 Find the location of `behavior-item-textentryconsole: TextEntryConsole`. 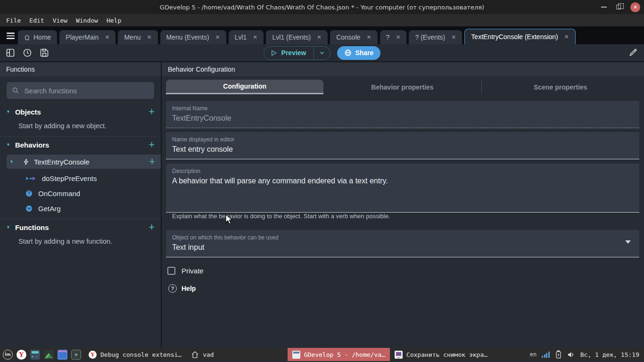

behavior-item-textentryconsole: TextEntryConsole is located at coordinates (84, 162).